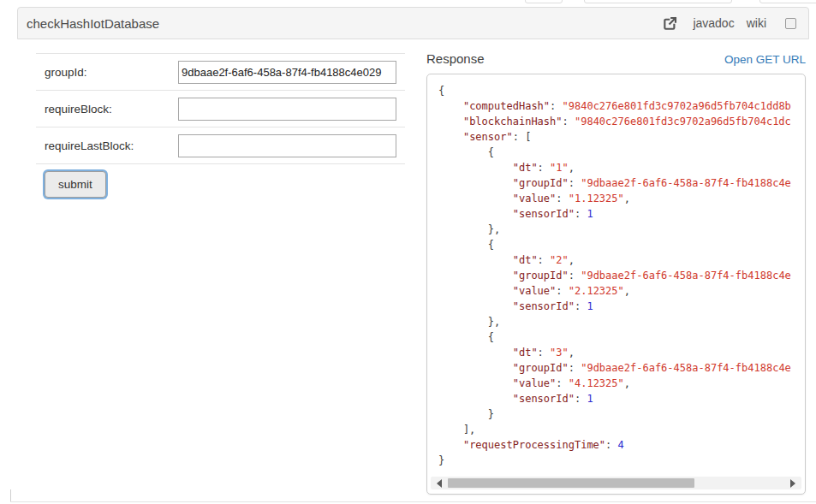 This screenshot has height=504, width=816. What do you see at coordinates (10, 495) in the screenshot?
I see `panel-left-border` at bounding box center [10, 495].